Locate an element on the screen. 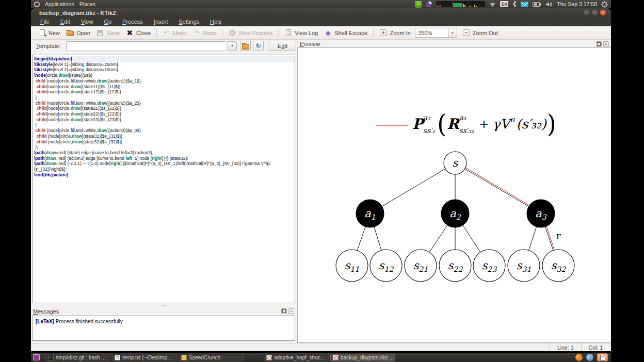 This screenshot has width=644, height=362. clock: Thu Sep 3 17:58 is located at coordinates (577, 4).